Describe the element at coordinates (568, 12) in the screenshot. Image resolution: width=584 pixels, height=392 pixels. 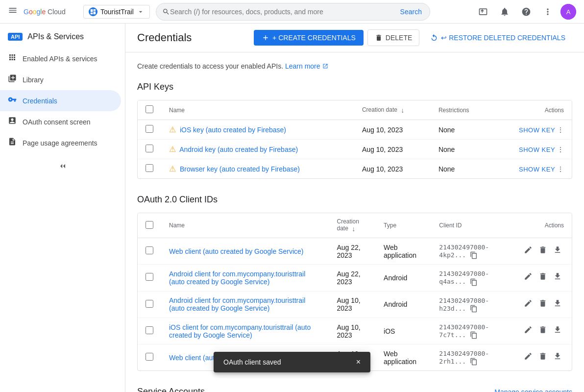
I see `avatar: A` at that location.